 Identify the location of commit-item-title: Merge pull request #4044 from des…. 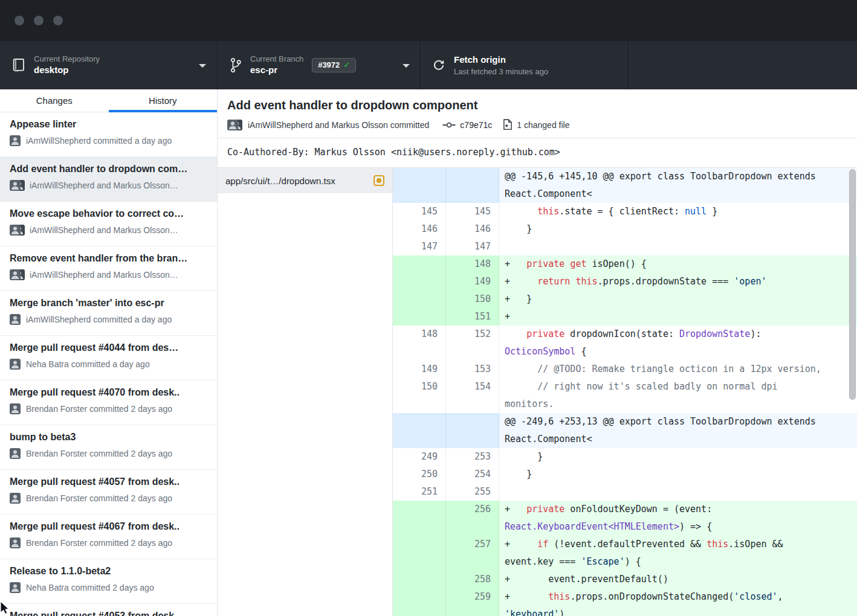
(109, 348).